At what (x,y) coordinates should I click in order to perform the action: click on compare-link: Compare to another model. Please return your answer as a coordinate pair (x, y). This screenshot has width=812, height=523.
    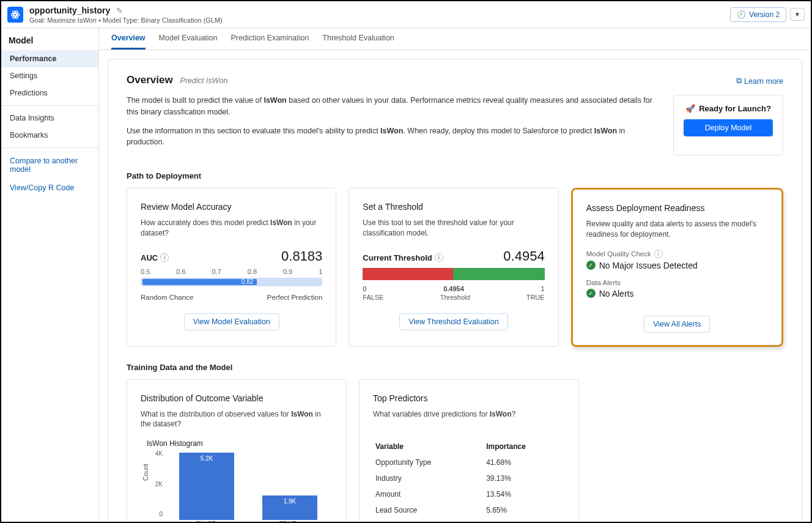
    Looking at the image, I should click on (50, 165).